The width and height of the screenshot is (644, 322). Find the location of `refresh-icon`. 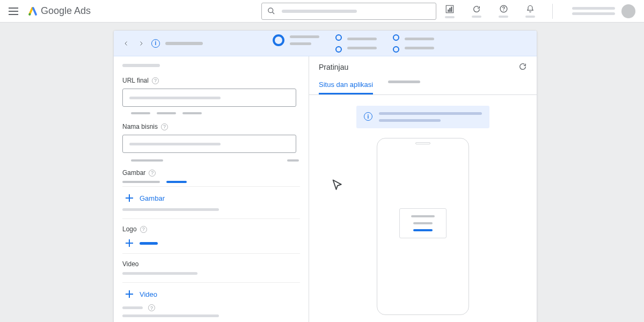

refresh-icon is located at coordinates (477, 9).